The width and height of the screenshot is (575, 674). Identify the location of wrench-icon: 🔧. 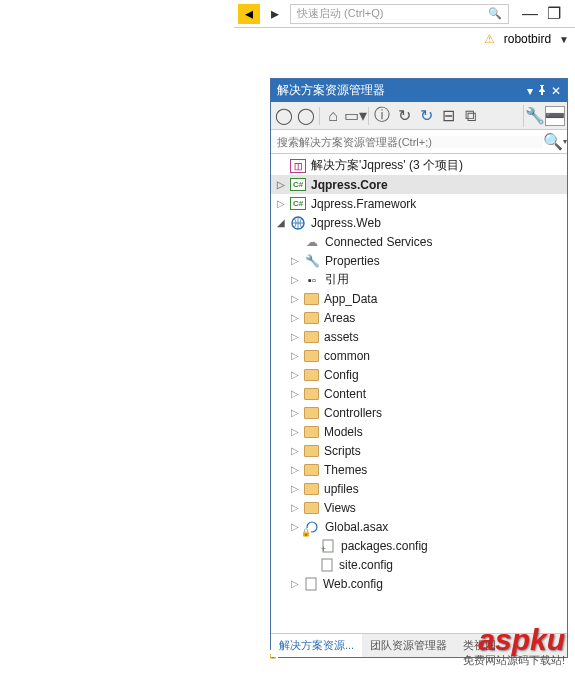
(312, 261).